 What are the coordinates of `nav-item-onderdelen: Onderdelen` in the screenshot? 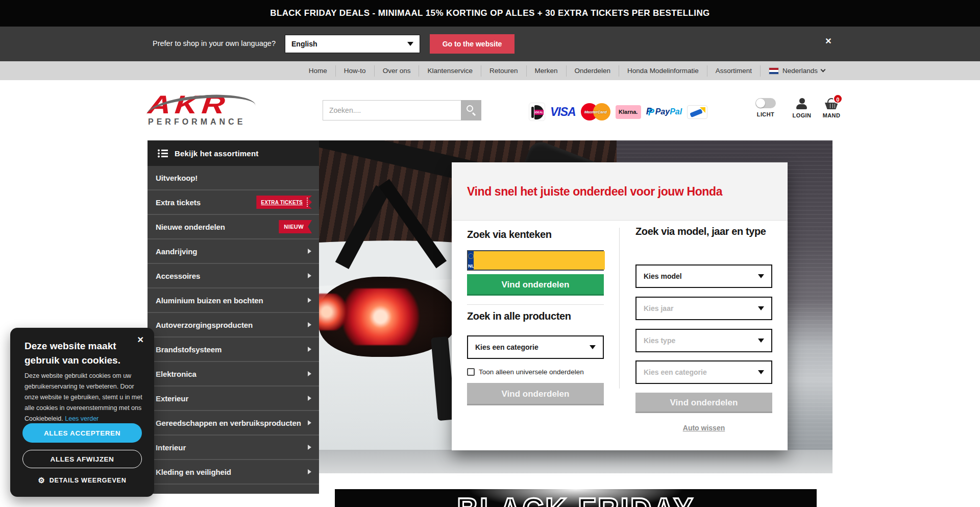 It's located at (593, 71).